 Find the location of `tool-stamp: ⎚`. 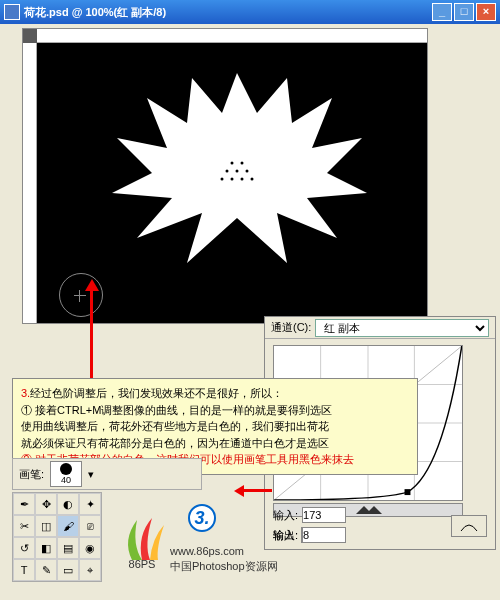

tool-stamp: ⎚ is located at coordinates (90, 526).